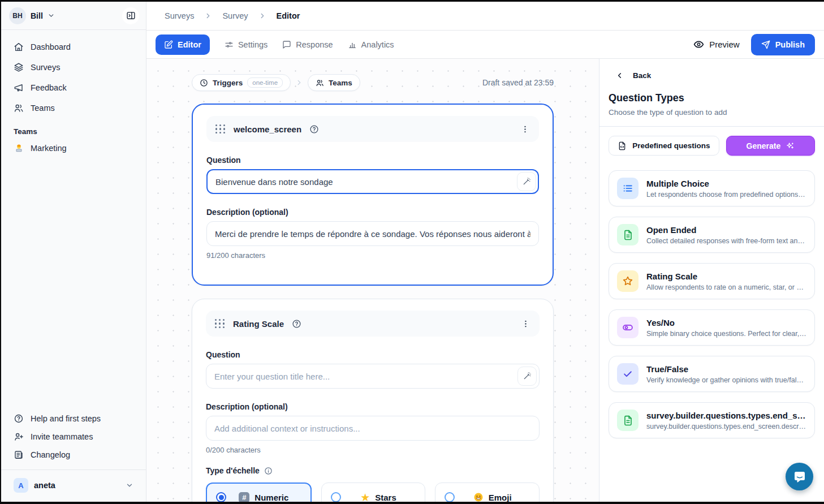 This screenshot has width=824, height=504. I want to click on check-icon, so click(628, 374).